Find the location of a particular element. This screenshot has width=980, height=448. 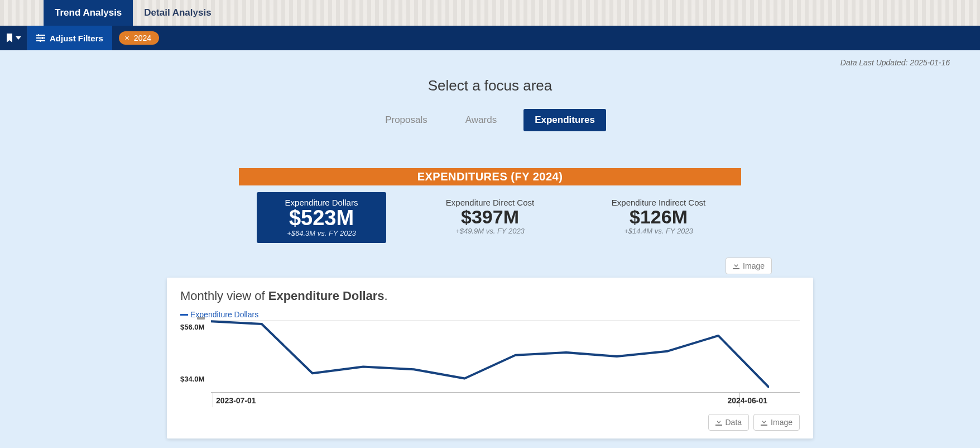

kpi-row: Expenditure Dollars $523M +$64.3M vs. FY… is located at coordinates (490, 218).